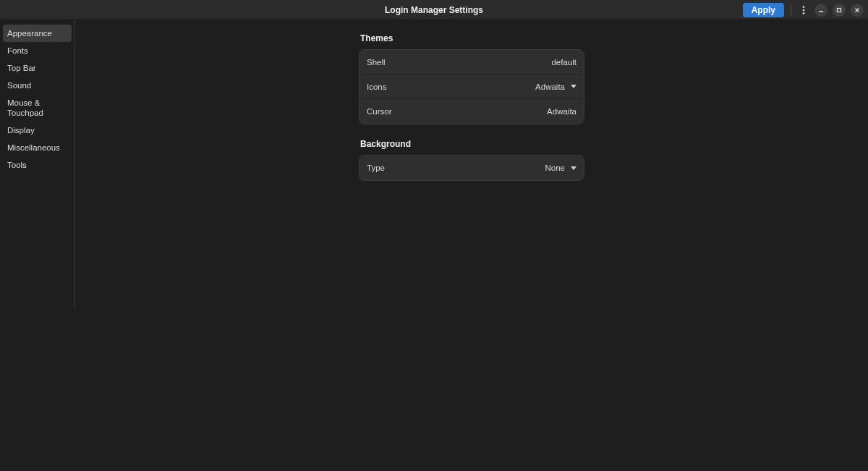 The height and width of the screenshot is (471, 868). What do you see at coordinates (839, 10) in the screenshot?
I see `maximize-button` at bounding box center [839, 10].